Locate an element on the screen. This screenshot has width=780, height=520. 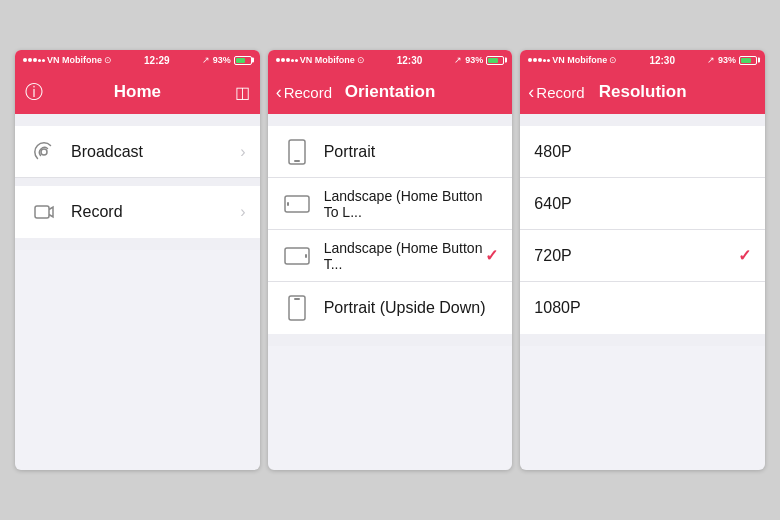
landscape-right-check: ✓ is located at coordinates (492, 256).